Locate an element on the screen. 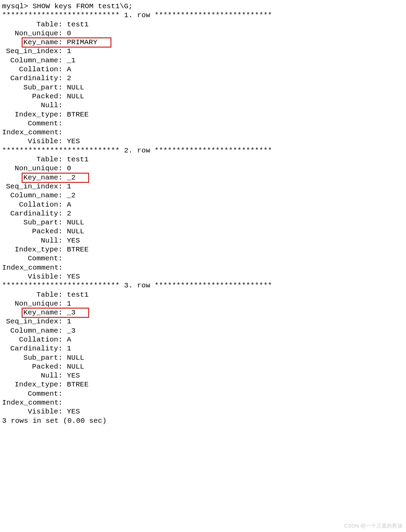 This screenshot has height=532, width=406. field-value: _2 is located at coordinates (71, 178).